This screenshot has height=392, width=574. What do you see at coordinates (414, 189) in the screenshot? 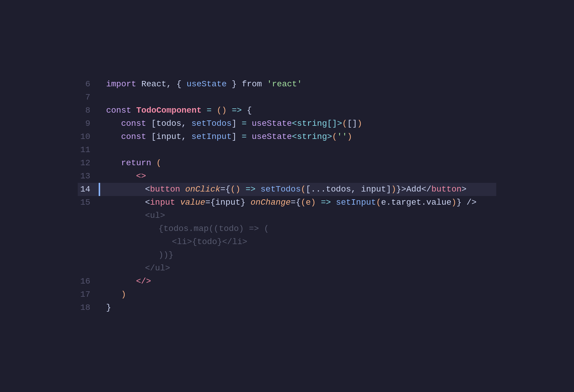
I see `token: Add` at bounding box center [414, 189].